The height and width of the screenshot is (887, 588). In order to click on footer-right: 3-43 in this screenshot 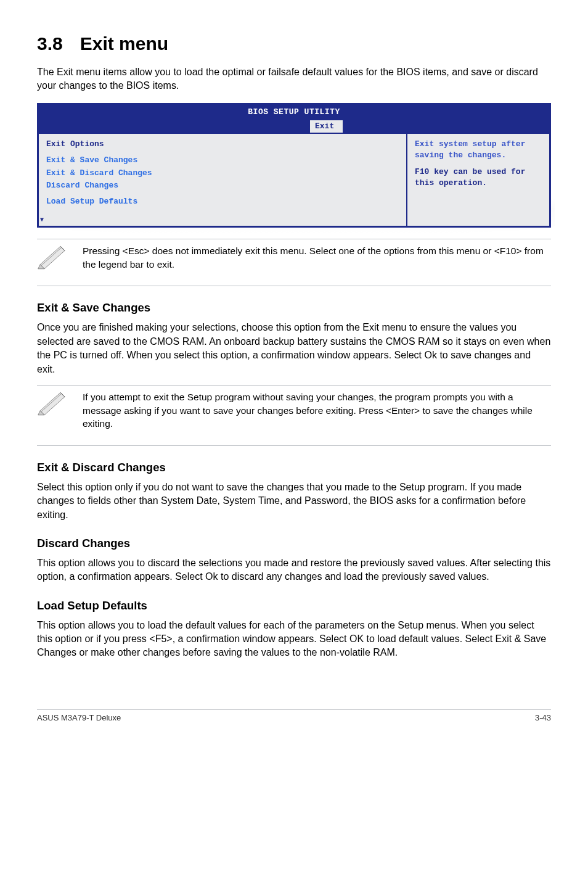, I will do `click(543, 718)`.